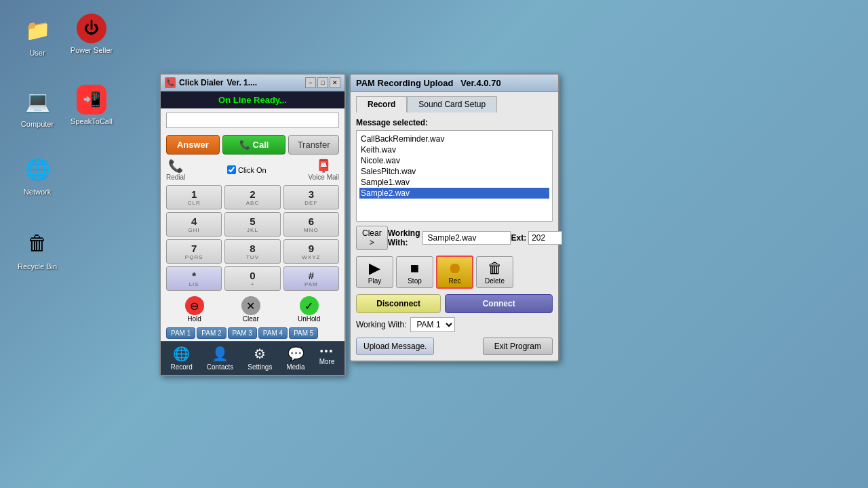 This screenshot has width=868, height=488. Describe the element at coordinates (251, 309) in the screenshot. I see `clear-button: ✕ Clear` at that location.